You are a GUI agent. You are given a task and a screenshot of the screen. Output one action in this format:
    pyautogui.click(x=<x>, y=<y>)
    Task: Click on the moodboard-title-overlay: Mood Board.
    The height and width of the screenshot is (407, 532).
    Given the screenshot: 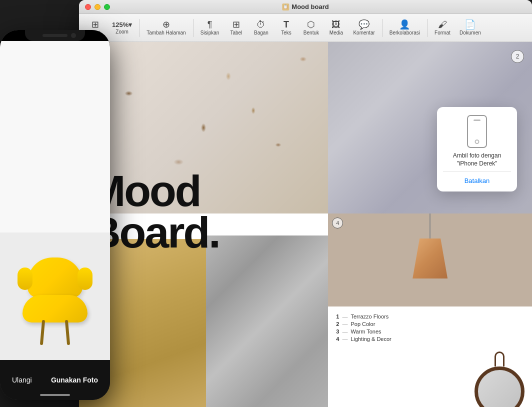 What is the action you would take?
    pyautogui.click(x=215, y=212)
    